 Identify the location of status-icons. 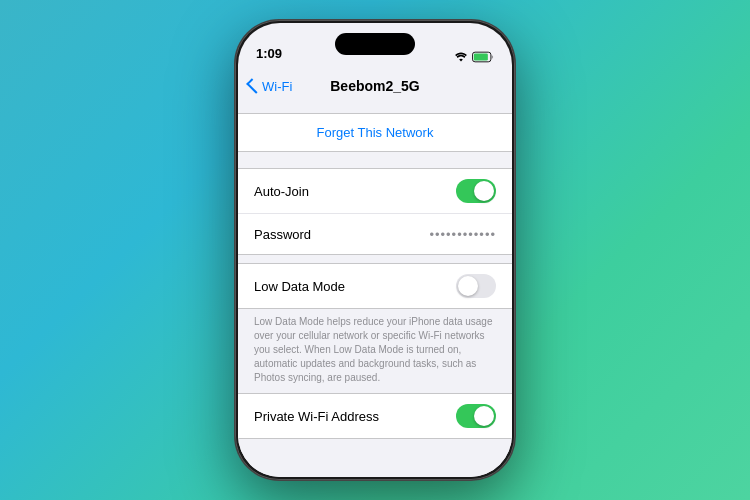
(474, 57).